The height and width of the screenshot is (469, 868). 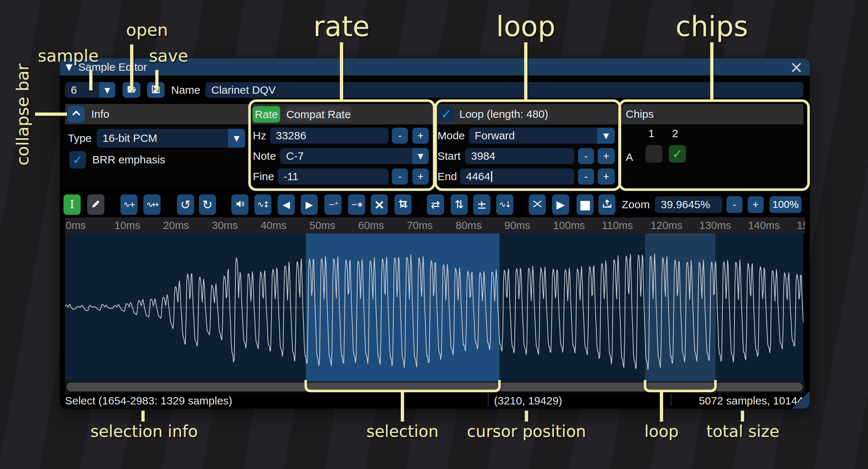 What do you see at coordinates (420, 177) in the screenshot?
I see `fine-plus-button: +` at bounding box center [420, 177].